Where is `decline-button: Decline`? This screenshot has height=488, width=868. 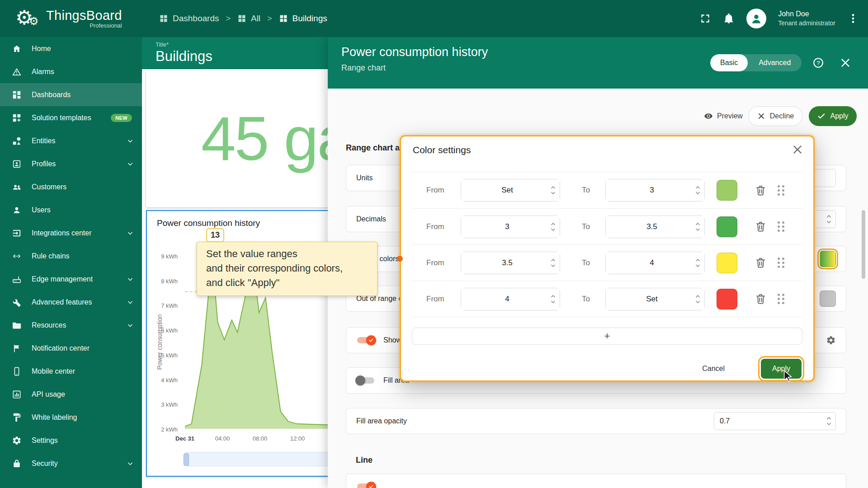
decline-button: Decline is located at coordinates (775, 116).